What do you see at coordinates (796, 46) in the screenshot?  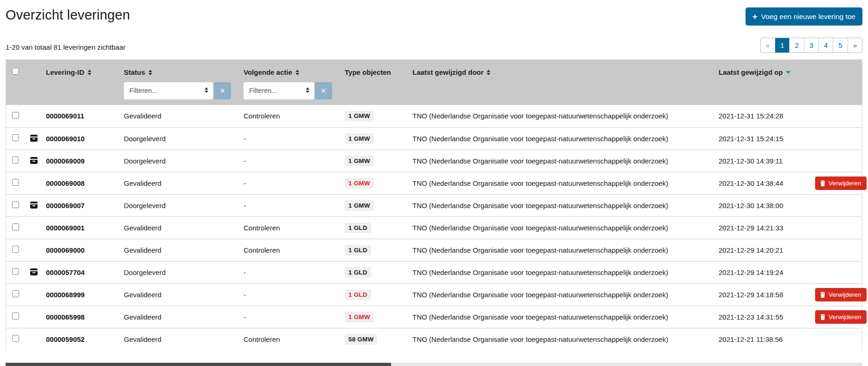 I see `pagination-page-2: 2` at bounding box center [796, 46].